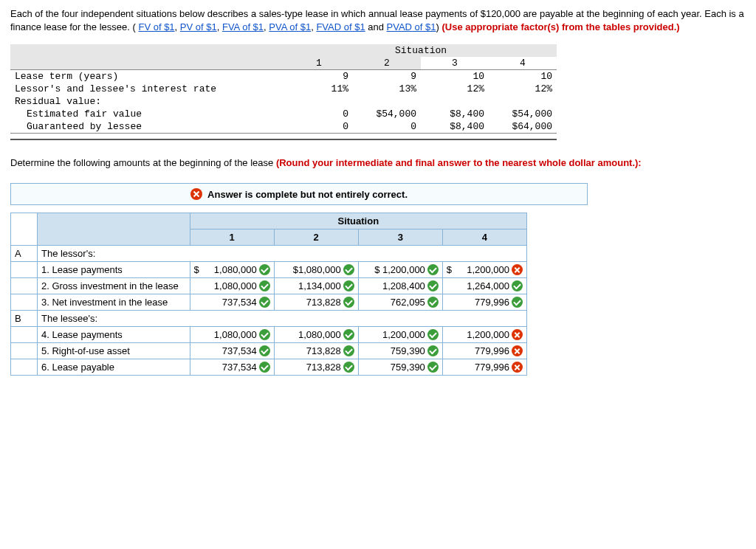 The image size is (756, 549). What do you see at coordinates (484, 335) in the screenshot?
I see `cell-b4-4: 1,200,000` at bounding box center [484, 335].